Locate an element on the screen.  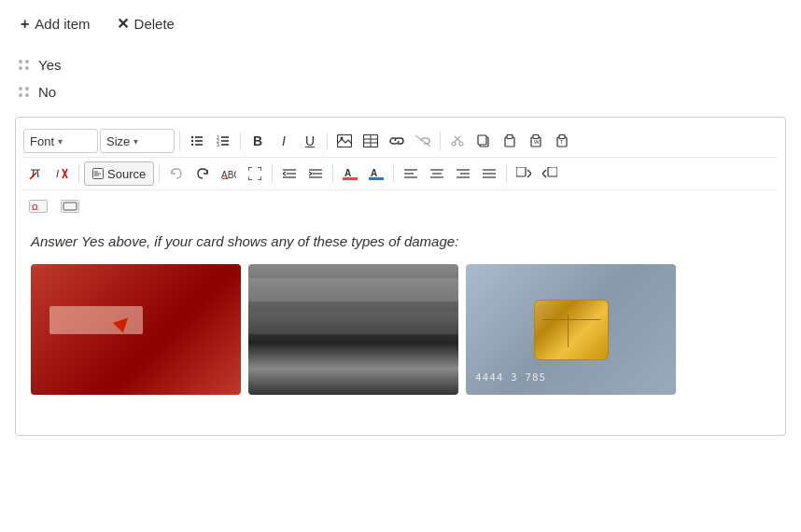
ordered-list-button: 1.2.3. is located at coordinates (223, 141).